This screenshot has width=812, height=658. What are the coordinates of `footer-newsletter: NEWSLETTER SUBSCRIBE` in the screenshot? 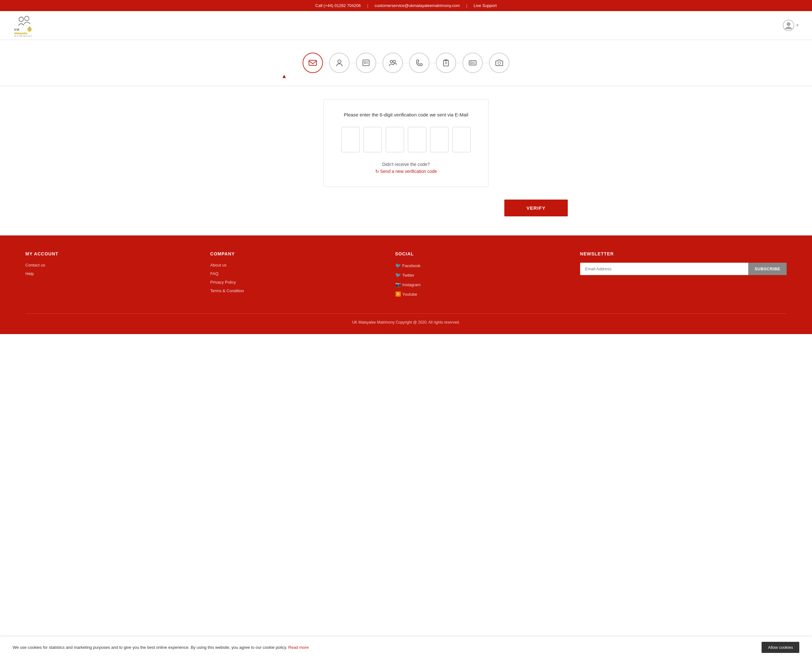 It's located at (684, 276).